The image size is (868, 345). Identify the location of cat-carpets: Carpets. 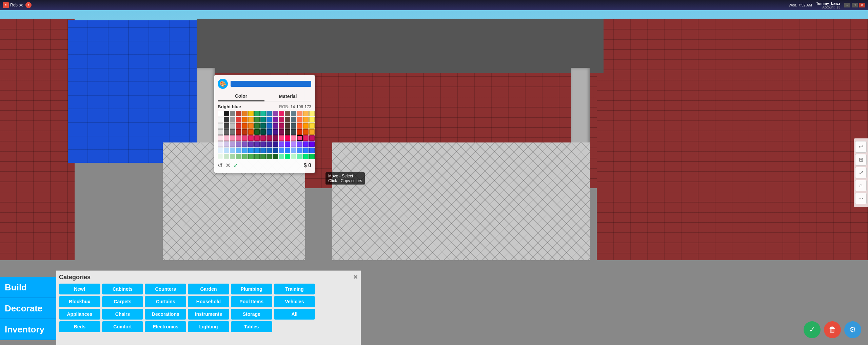
(123, 302).